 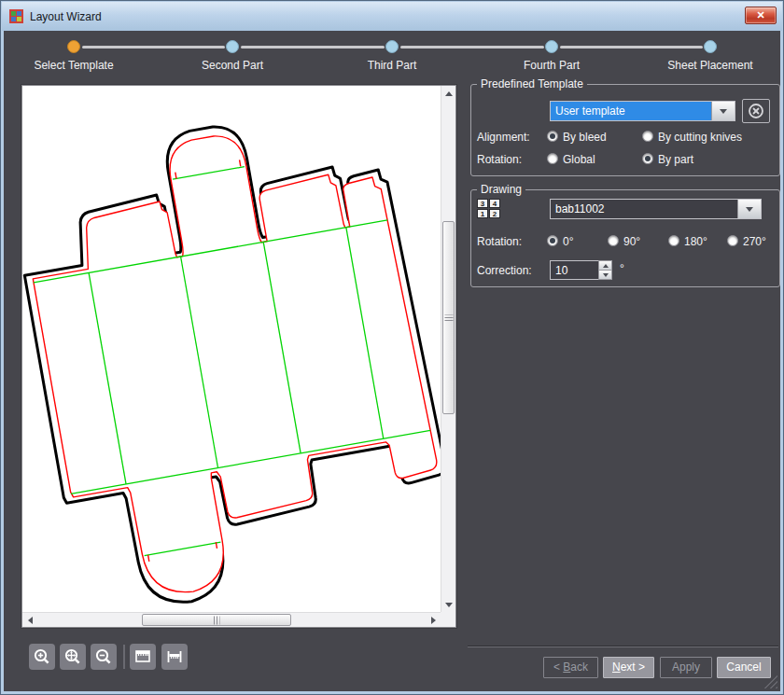 What do you see at coordinates (632, 242) in the screenshot?
I see `rotation-90-label: 90°` at bounding box center [632, 242].